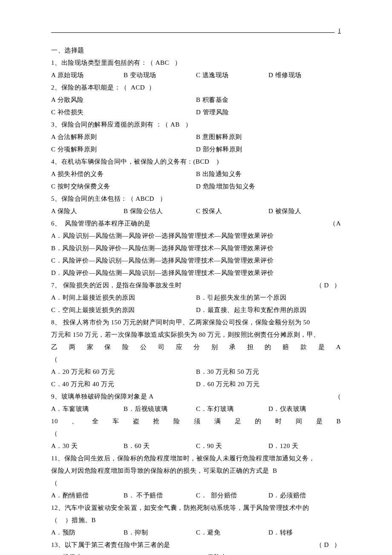  Describe the element at coordinates (196, 100) in the screenshot. I see `q2-row1: A 分散风险 B 积蓄基金` at that location.